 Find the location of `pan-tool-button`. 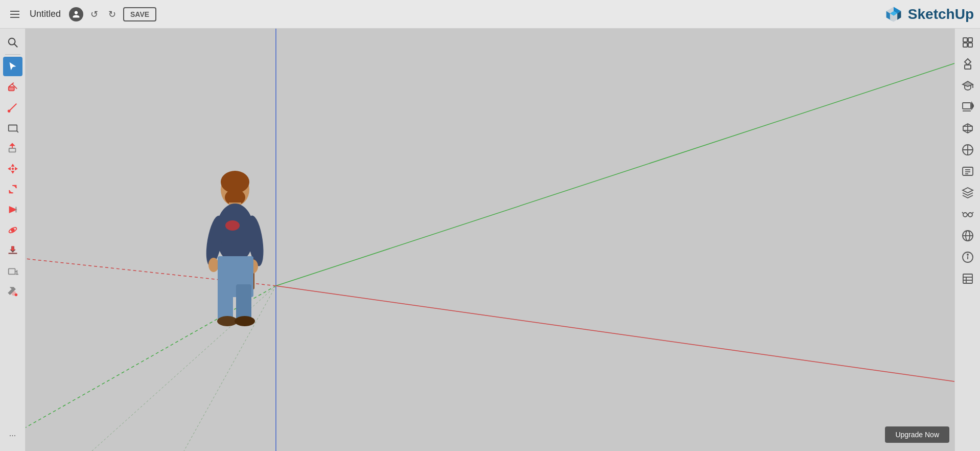

pan-tool-button is located at coordinates (13, 251).